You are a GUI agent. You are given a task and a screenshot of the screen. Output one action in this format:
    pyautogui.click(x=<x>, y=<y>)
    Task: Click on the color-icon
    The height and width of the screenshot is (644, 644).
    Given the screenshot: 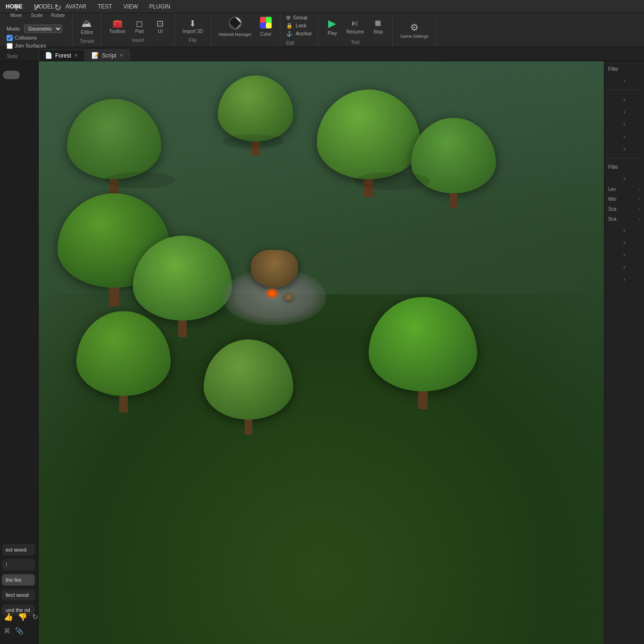 What is the action you would take?
    pyautogui.click(x=266, y=24)
    